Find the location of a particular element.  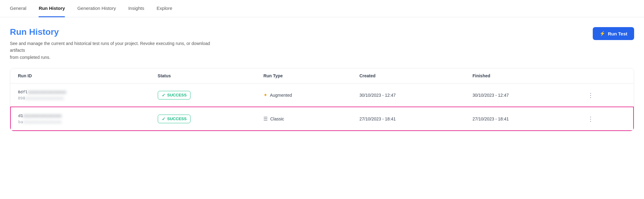

run-id-prefix-2: ba is located at coordinates (21, 122).